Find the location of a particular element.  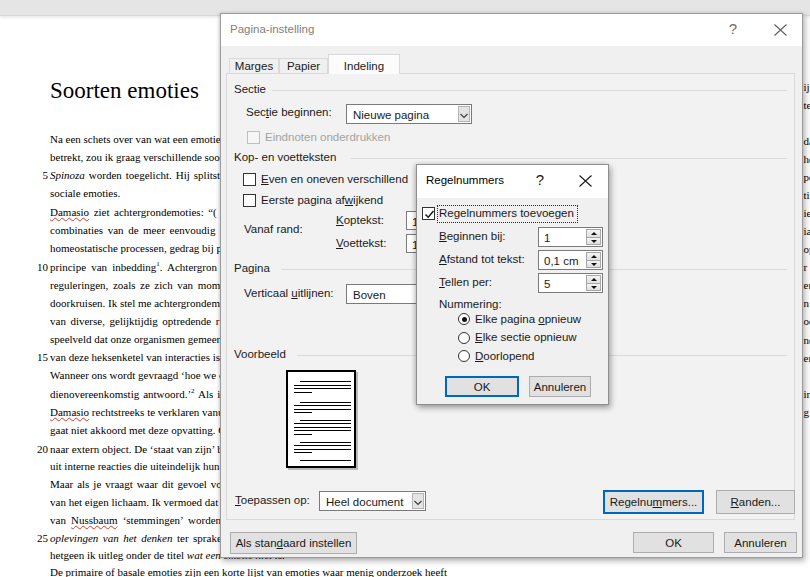

line-number: 15 is located at coordinates (33, 358).